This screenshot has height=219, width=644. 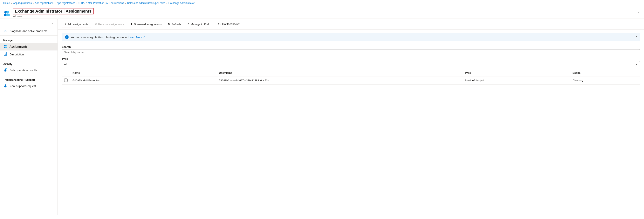 I want to click on refresh-label: Refresh, so click(x=176, y=24).